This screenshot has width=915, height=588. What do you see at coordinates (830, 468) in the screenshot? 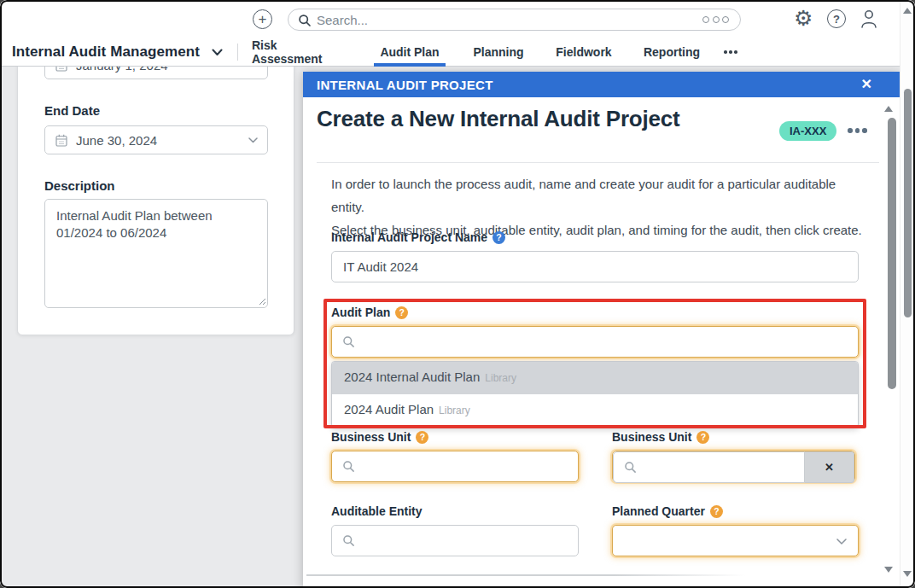
I see `clear-icon: ✕` at bounding box center [830, 468].